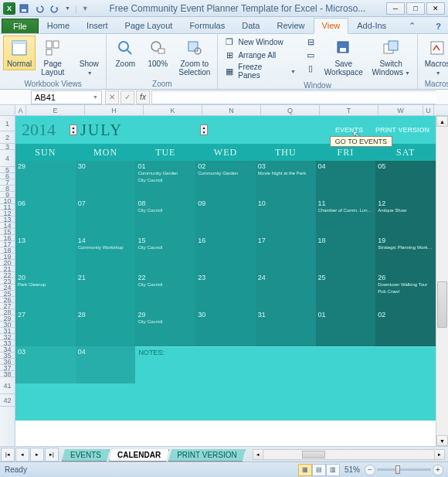 Image resolution: width=448 pixels, height=477 pixels. What do you see at coordinates (346, 179) in the screenshot?
I see `calendar-cell: 04` at bounding box center [346, 179].